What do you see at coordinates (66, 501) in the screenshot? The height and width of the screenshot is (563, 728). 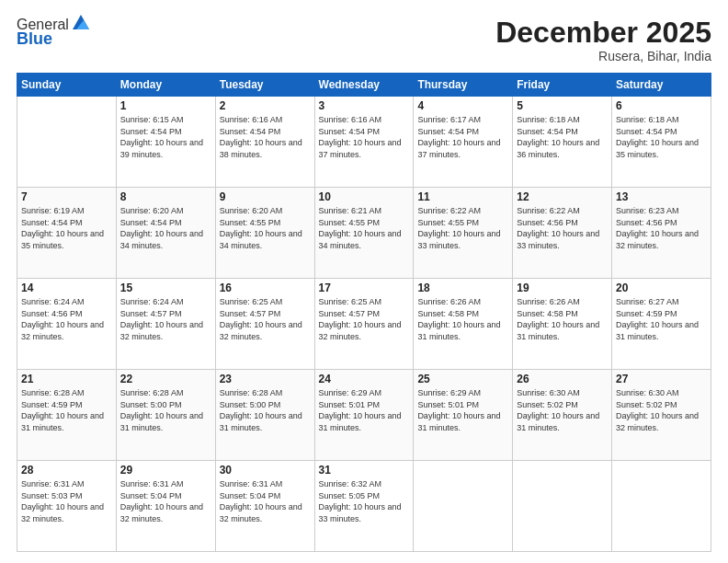 I see `cell-info: Sunrise: 6:31 AM Sunset: 5:03 PM Dayligh…` at bounding box center [66, 501].